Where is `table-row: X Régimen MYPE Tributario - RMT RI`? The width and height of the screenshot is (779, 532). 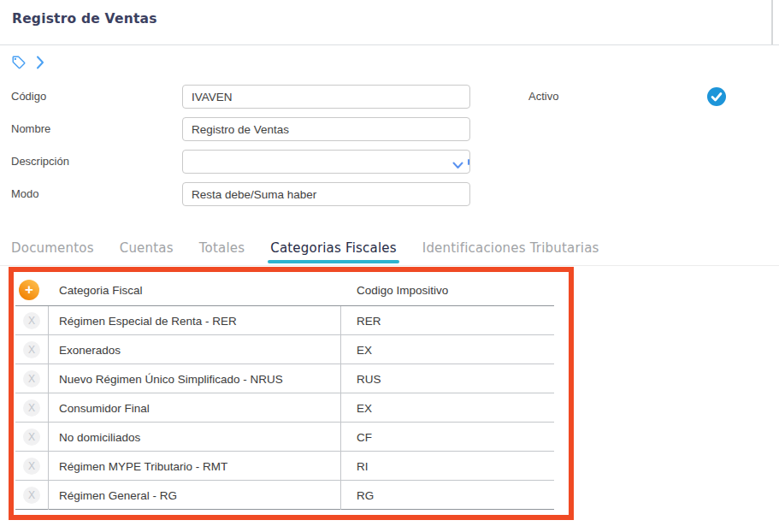 table-row: X Régimen MYPE Tributario - RMT RI is located at coordinates (285, 466).